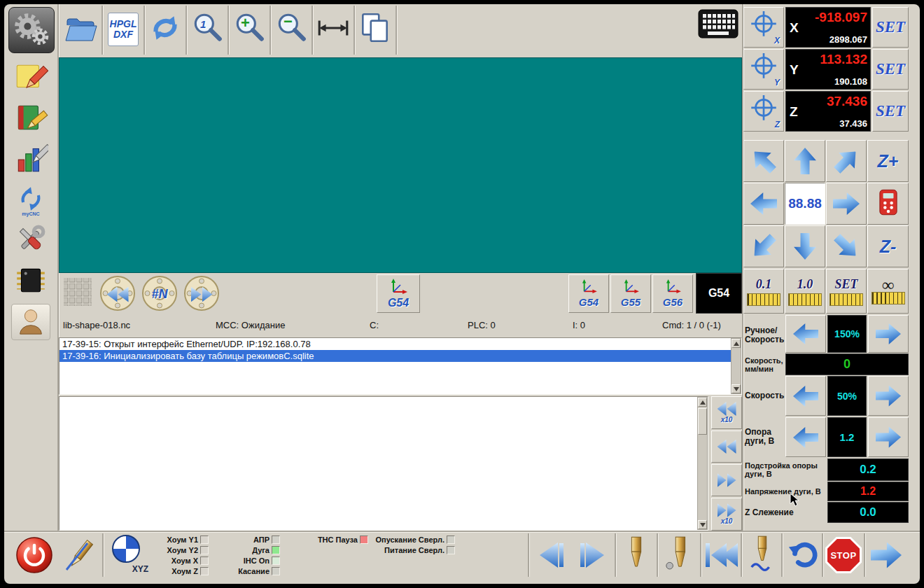  What do you see at coordinates (805, 291) in the screenshot?
I see `step-1.0-button: 1.0` at bounding box center [805, 291].